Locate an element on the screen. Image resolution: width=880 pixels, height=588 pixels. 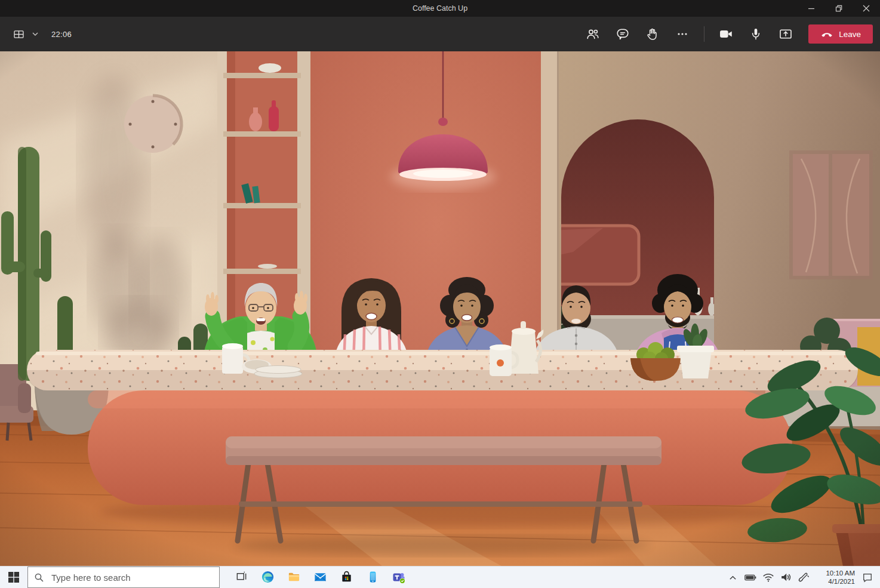
edge-icon is located at coordinates (267, 577).